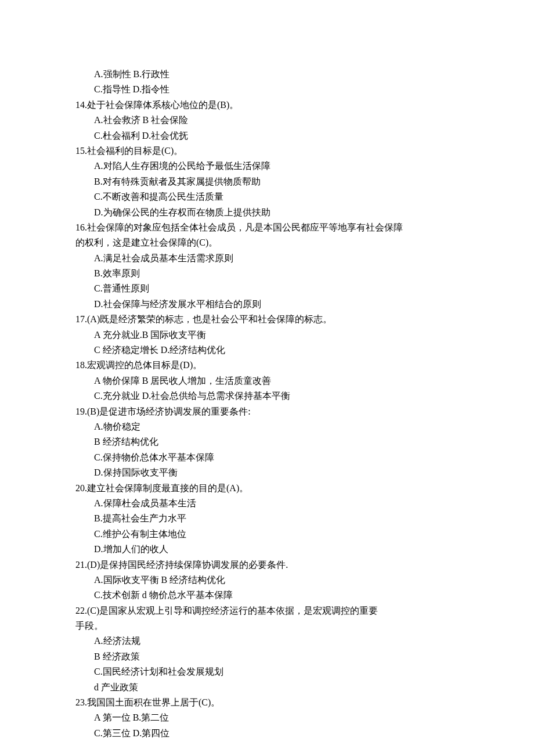 The width and height of the screenshot is (534, 756). Describe the element at coordinates (267, 657) in the screenshot. I see `option-text: B 经济政策` at that location.